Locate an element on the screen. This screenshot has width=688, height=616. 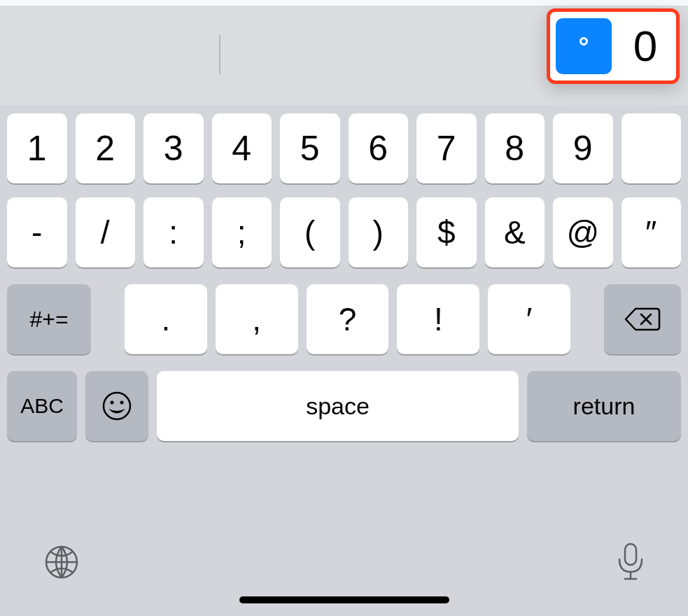
key-label: 6 is located at coordinates (378, 148).